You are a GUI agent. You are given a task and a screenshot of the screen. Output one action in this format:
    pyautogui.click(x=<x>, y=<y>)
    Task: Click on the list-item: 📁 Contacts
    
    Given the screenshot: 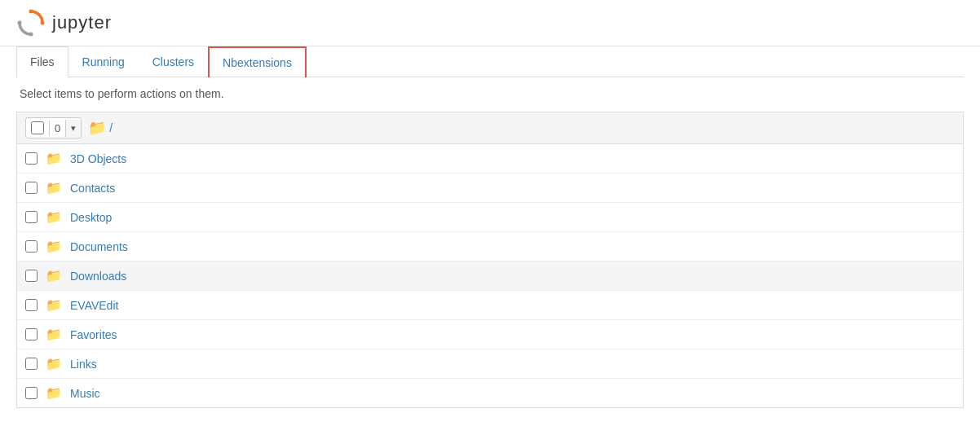 What is the action you would take?
    pyautogui.click(x=490, y=188)
    